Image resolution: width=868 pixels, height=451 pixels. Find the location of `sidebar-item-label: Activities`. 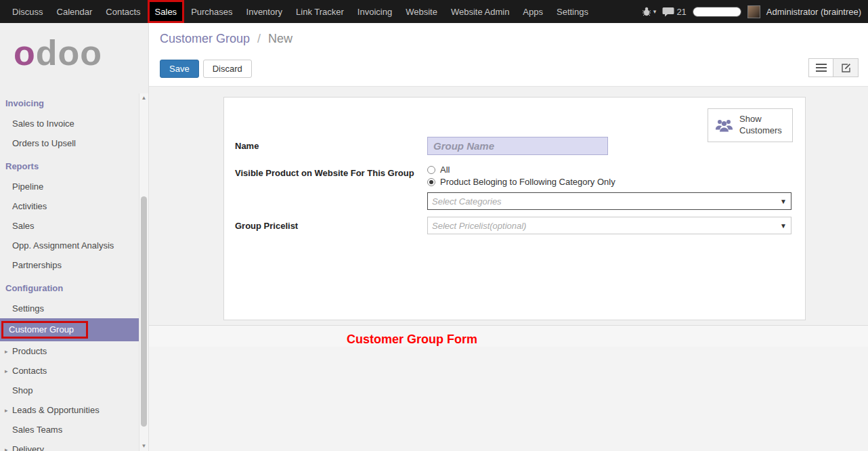

sidebar-item-label: Activities is located at coordinates (30, 206).